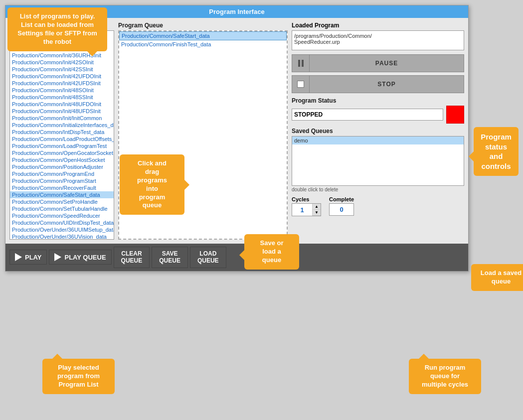 Image resolution: width=523 pixels, height=420 pixels. What do you see at coordinates (272, 251) in the screenshot?
I see `callout-save-load-text: Save orload aqueue` at bounding box center [272, 251].